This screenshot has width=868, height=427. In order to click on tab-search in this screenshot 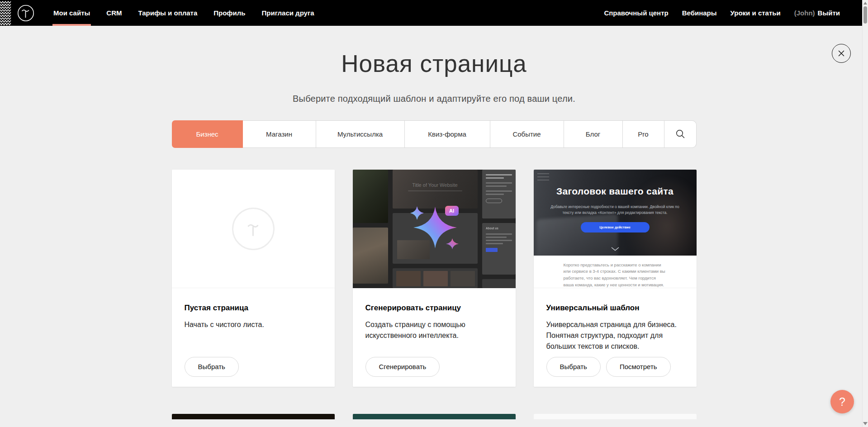, I will do `click(680, 134)`.